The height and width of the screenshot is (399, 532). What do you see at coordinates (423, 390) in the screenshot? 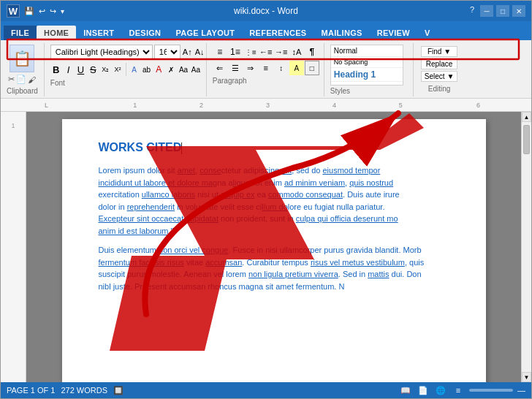
I see `view-layout-button: 📄` at bounding box center [423, 390].